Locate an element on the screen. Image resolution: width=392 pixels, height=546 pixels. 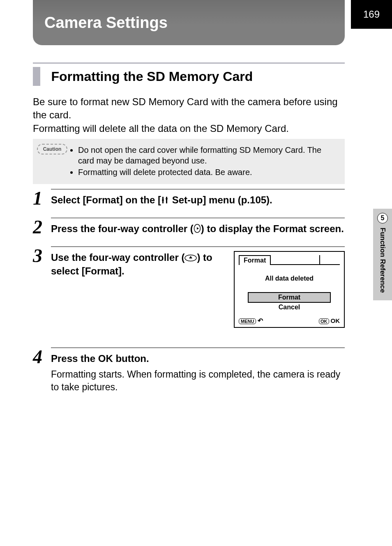
step-number: 4 is located at coordinates (42, 371).